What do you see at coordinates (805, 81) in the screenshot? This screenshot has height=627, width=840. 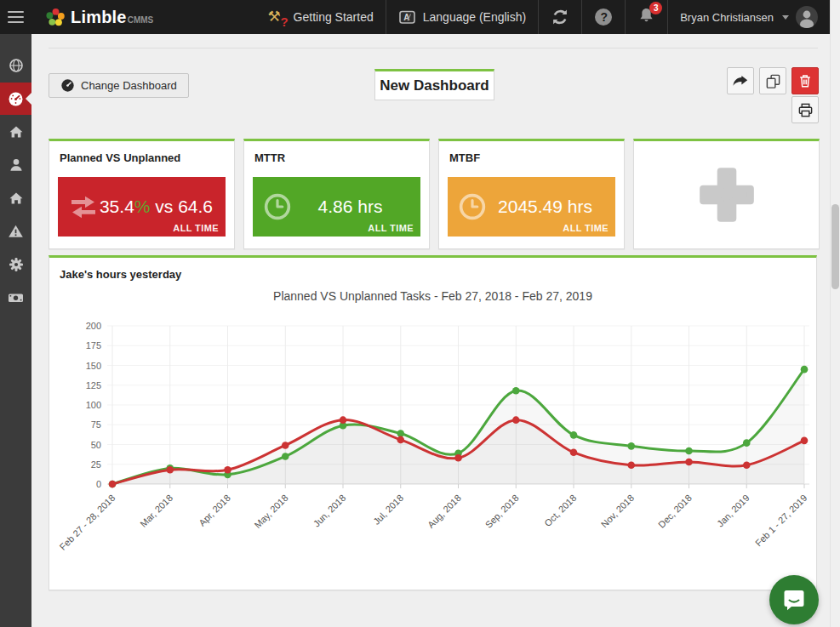 I see `trash-icon` at bounding box center [805, 81].